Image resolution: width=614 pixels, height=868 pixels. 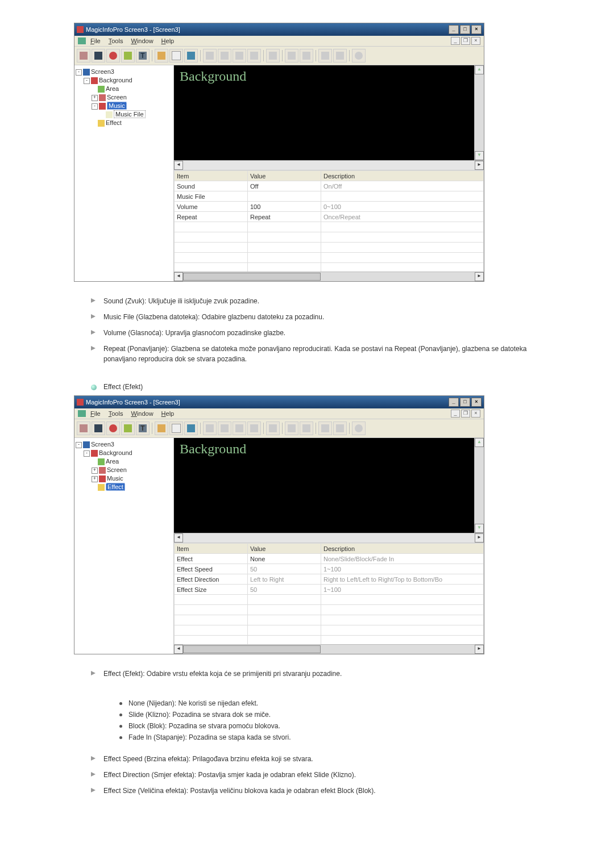 I want to click on tree-panel: -Screen3 -Background Area +Screen +Music…, so click(x=124, y=546).